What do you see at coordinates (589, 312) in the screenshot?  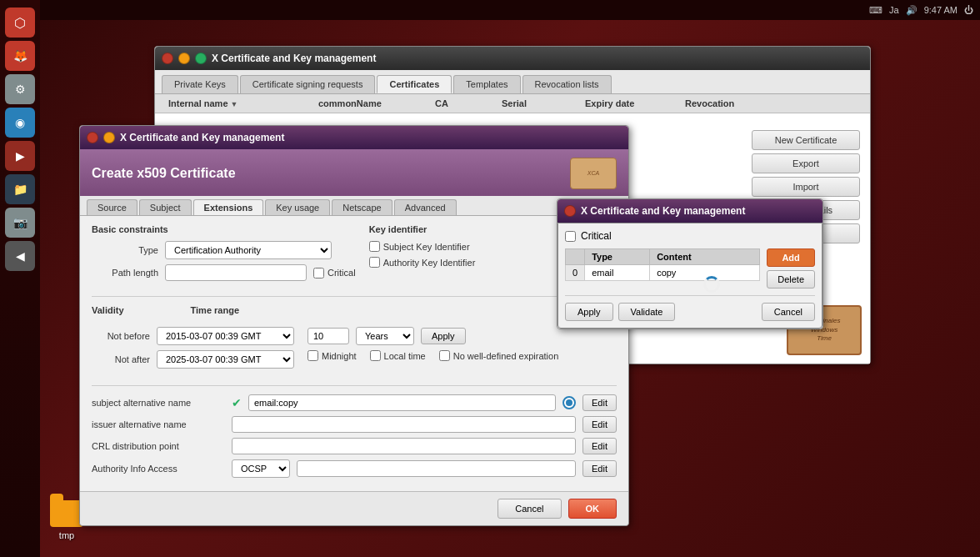 I see `dialog-apply-button: Apply` at bounding box center [589, 312].